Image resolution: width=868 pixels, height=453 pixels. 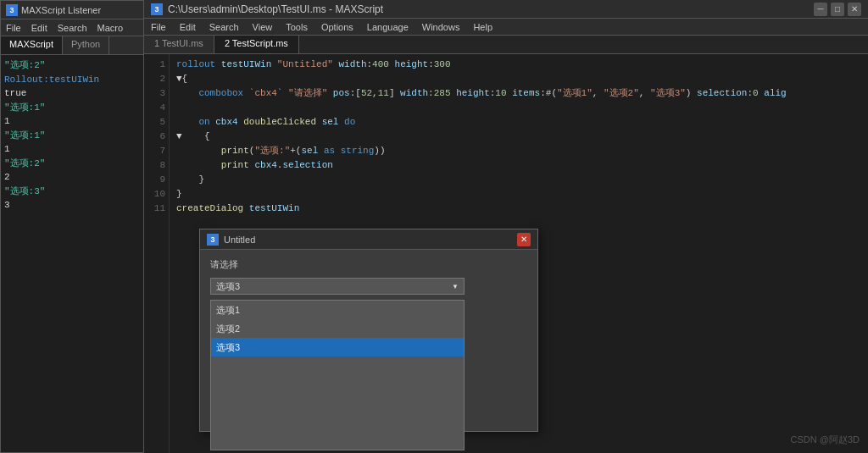 What do you see at coordinates (157, 254) in the screenshot?
I see `line-numbers: 1 2 3 4 5 6 7 8 9 10 11` at bounding box center [157, 254].